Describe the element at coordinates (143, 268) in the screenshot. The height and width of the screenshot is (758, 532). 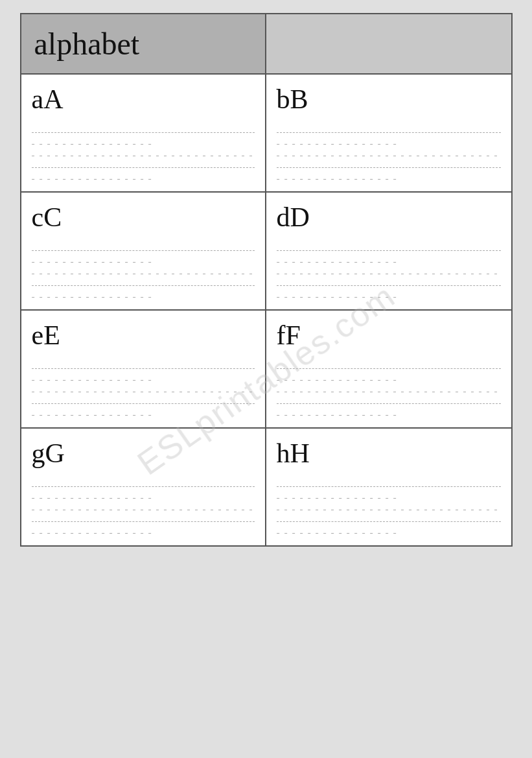
I see `lines-cC` at that location.